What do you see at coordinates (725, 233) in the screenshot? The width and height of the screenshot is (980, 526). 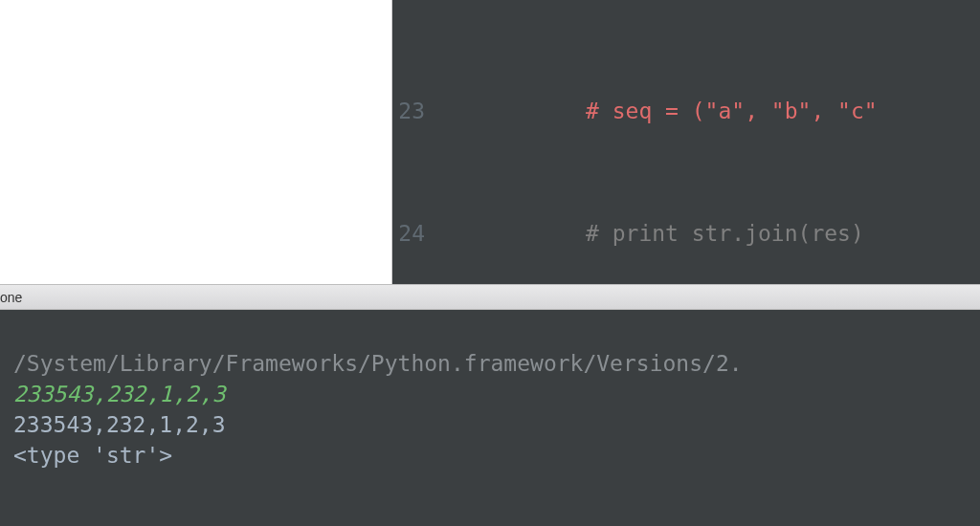 I see `code-comment: # print str.join(res)` at bounding box center [725, 233].